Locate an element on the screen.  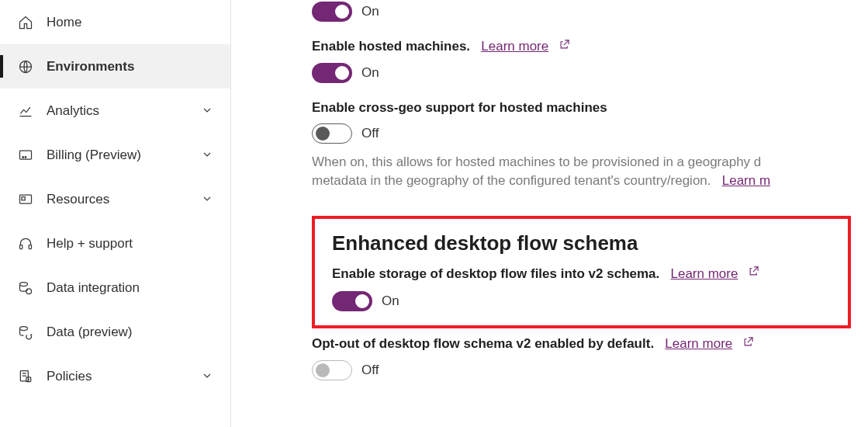
policies-icon is located at coordinates (26, 377).